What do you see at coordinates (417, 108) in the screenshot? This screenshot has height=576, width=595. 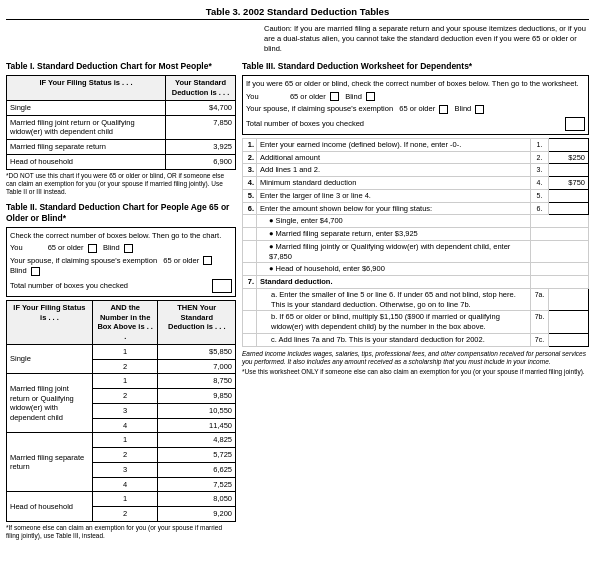 I see `table3-spouse-age: 65 or older` at bounding box center [417, 108].